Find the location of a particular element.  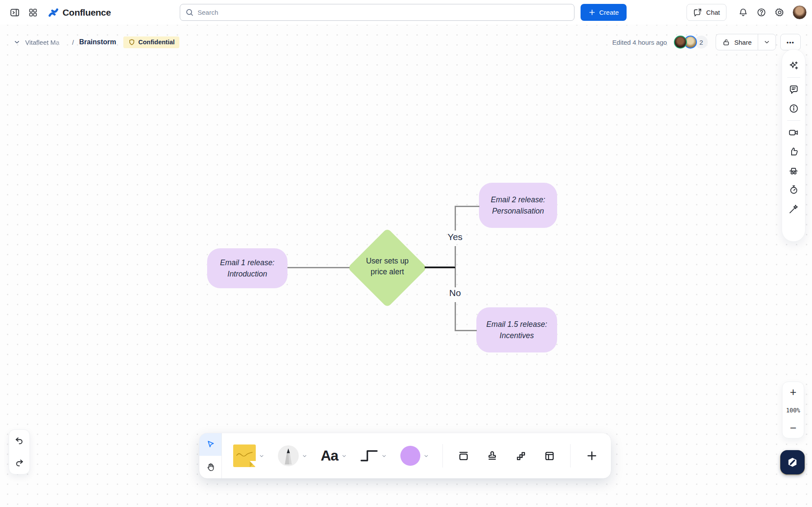

pen-tool is located at coordinates (293, 456).